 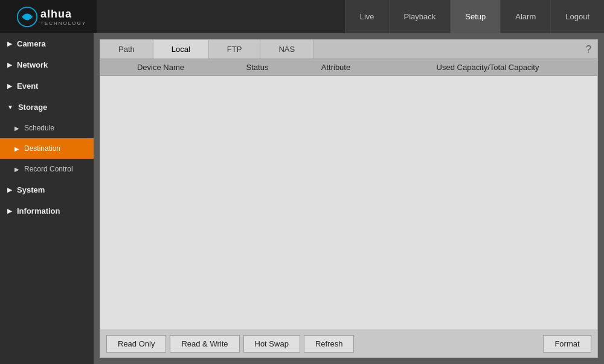 I want to click on action-bar: Read Only Read & Write Hot Swap Refresh …, so click(x=349, y=343).